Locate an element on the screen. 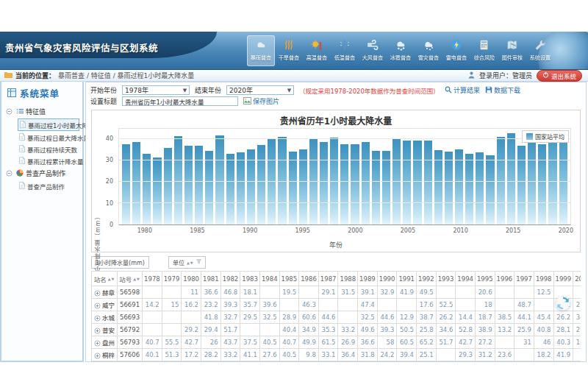 This screenshot has height=368, width=588. nav-item-cold: 低温普查 is located at coordinates (345, 51).